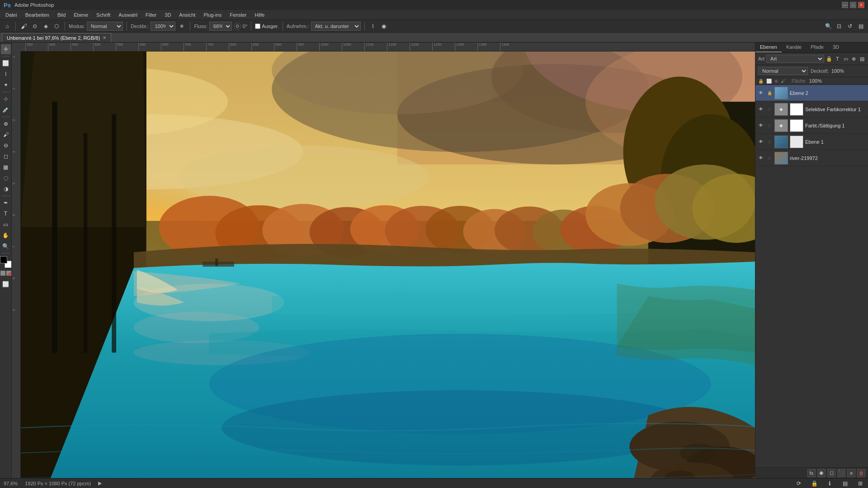 The width and height of the screenshot is (868, 488). What do you see at coordinates (811, 473) in the screenshot?
I see `fx-button: fx` at bounding box center [811, 473].